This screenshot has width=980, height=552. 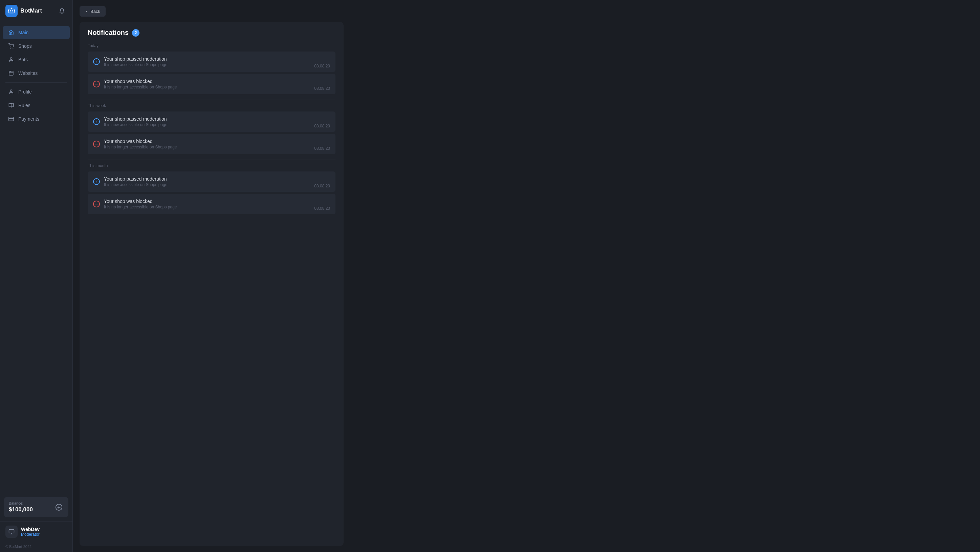 What do you see at coordinates (11, 532) in the screenshot?
I see `user-avatar-icon` at bounding box center [11, 532].